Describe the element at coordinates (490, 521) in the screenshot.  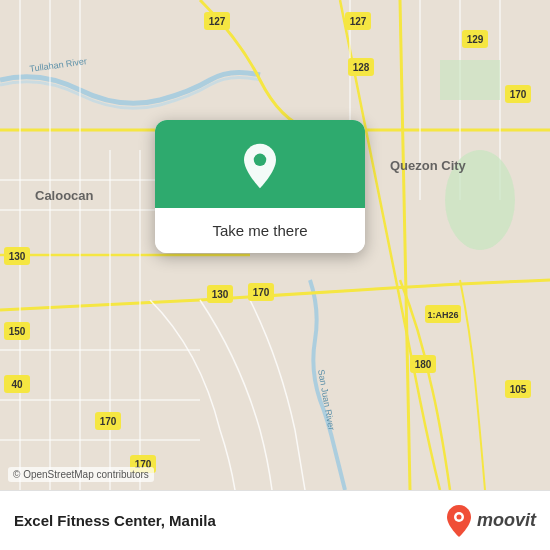
I see `moovit-logo: moovit` at that location.